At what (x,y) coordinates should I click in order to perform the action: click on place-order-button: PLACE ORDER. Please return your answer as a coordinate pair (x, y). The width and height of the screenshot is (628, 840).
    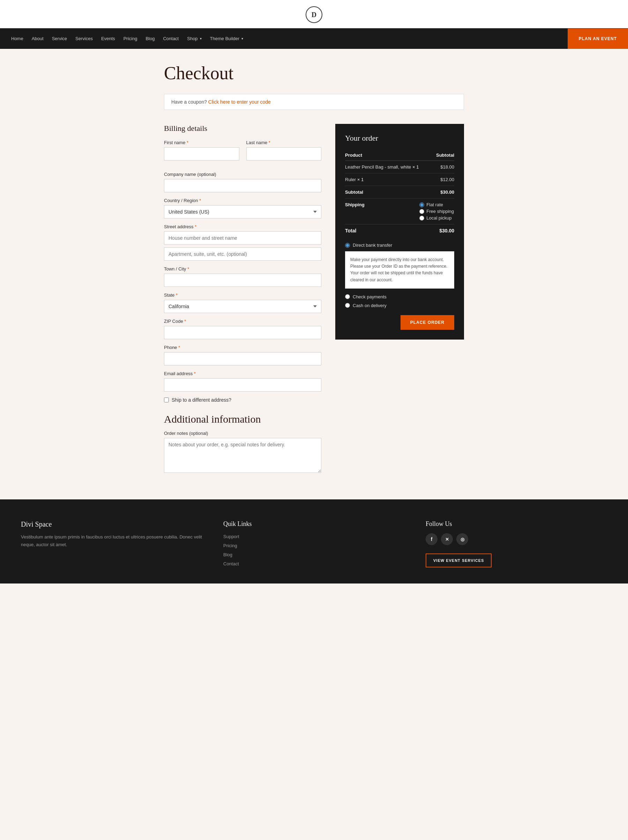
    Looking at the image, I should click on (428, 322).